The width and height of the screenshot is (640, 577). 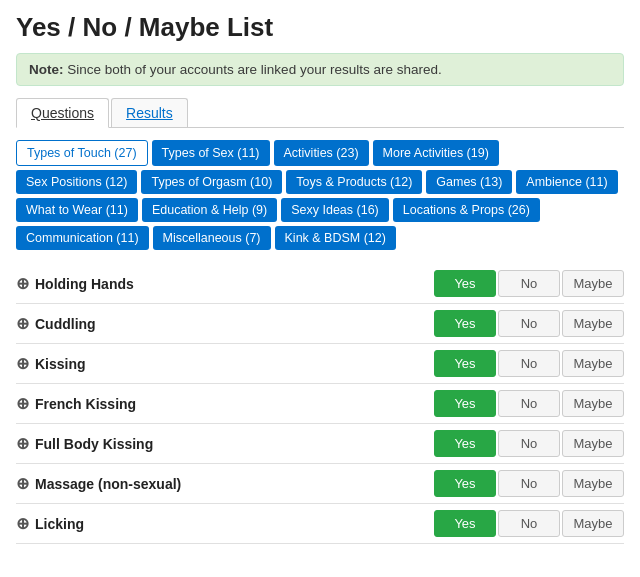 What do you see at coordinates (593, 364) in the screenshot?
I see `answer-maybe-kissing: Maybe` at bounding box center [593, 364].